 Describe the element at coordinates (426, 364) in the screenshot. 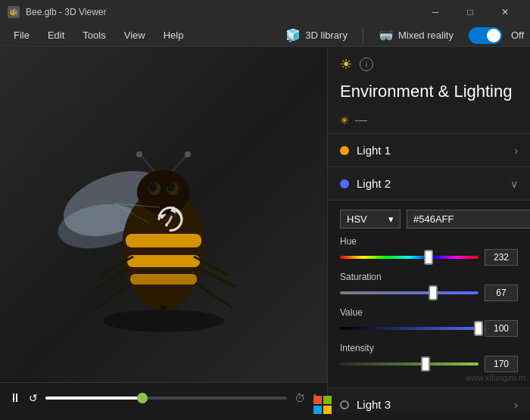

I see `intensity-thumb` at that location.